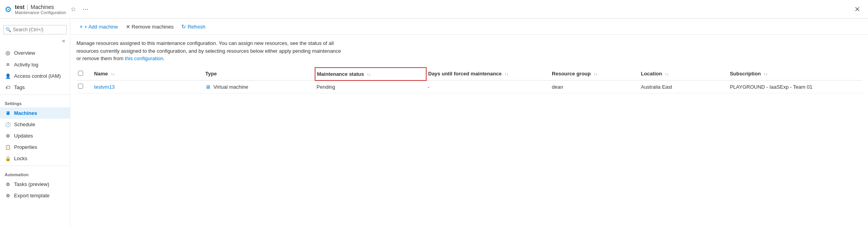  Describe the element at coordinates (795, 87) in the screenshot. I see `row-subscription-cell: PLAYGROUND - IaaSExp - Team 01` at that location.